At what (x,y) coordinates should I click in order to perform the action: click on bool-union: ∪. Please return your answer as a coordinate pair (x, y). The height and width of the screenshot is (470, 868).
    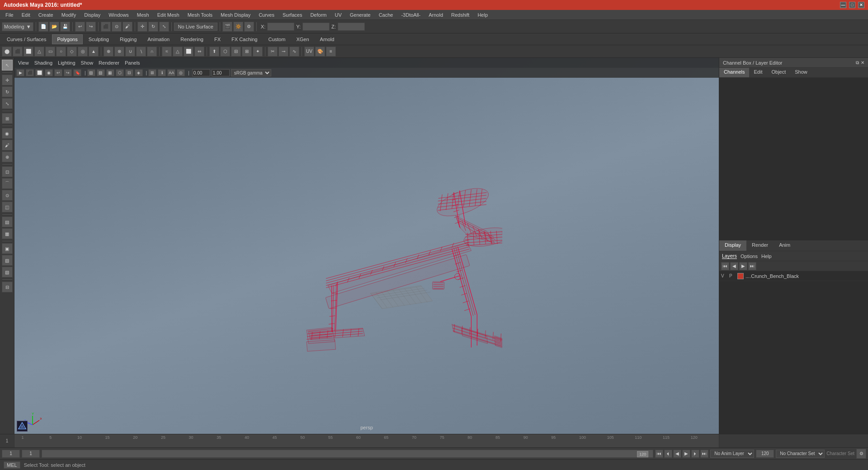
    Looking at the image, I should click on (130, 52).